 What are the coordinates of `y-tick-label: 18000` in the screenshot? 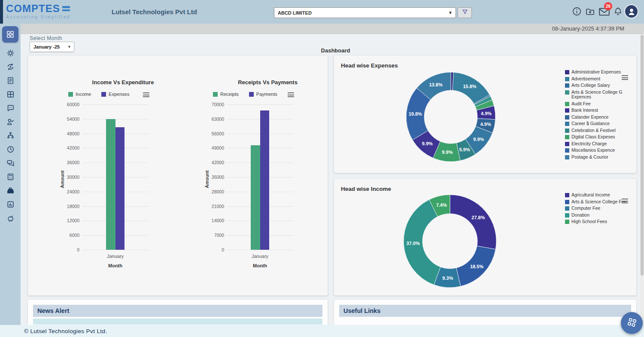 It's located at (69, 206).